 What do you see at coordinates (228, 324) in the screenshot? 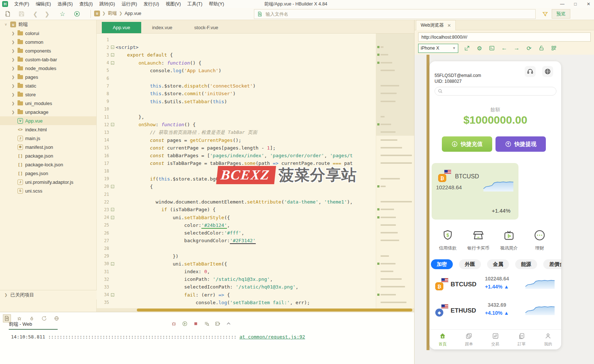
I see `collapse-panel-icon` at bounding box center [228, 324].